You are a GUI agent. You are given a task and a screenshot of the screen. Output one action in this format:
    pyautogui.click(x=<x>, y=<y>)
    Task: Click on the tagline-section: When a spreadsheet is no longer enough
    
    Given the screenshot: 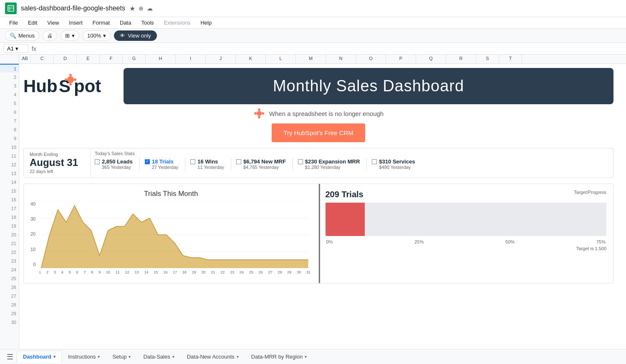 What is the action you would take?
    pyautogui.click(x=318, y=113)
    